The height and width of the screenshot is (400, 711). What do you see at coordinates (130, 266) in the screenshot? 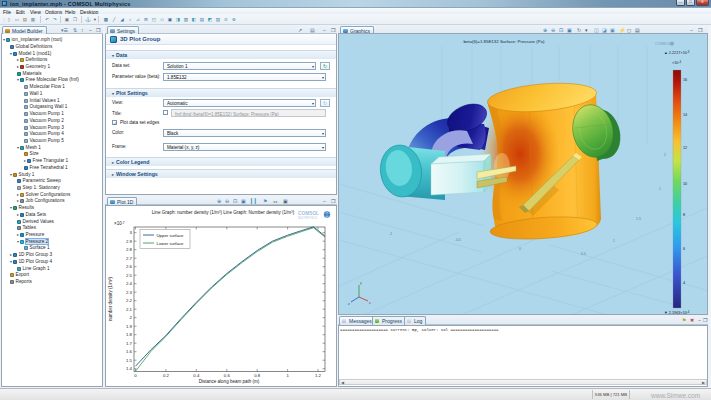
I see `svg-text: 2.6` at bounding box center [130, 266].